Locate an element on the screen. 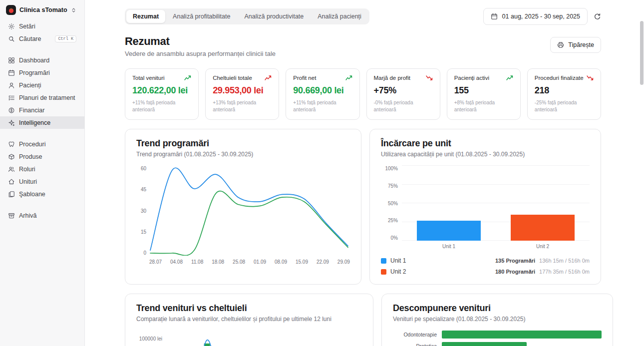 This screenshot has width=644, height=346. y-axis-tick: 100000 lei is located at coordinates (151, 339).